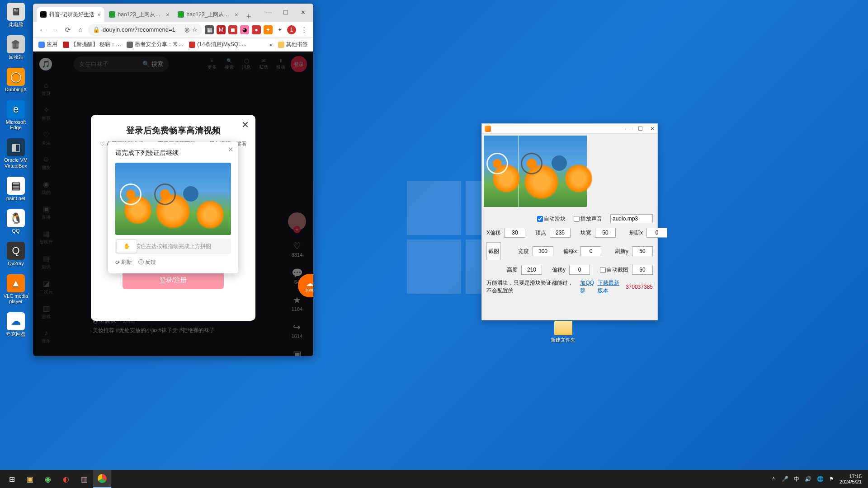 The width and height of the screenshot is (868, 488). What do you see at coordinates (488, 129) in the screenshot?
I see `tool-app-icon` at bounding box center [488, 129].